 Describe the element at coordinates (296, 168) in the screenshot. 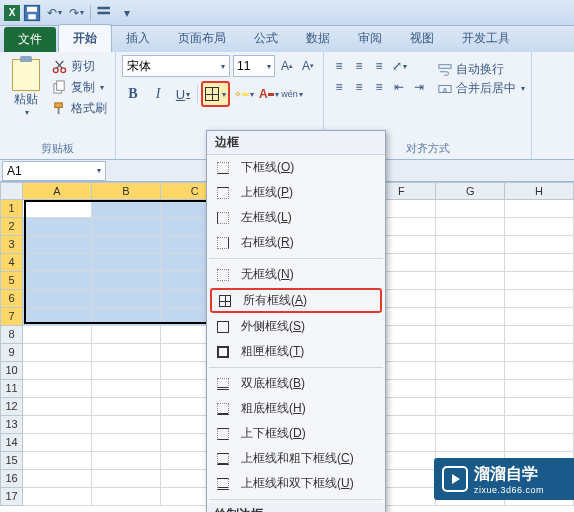

I see `menu-item-bottom: 下框线(O)` at that location.